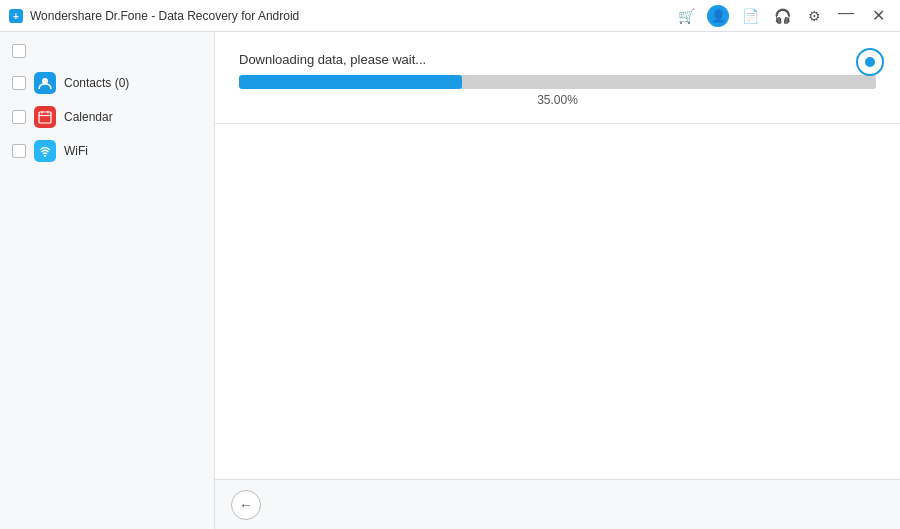  Describe the element at coordinates (450, 16) in the screenshot. I see `title-bar: + Wondershare Dr.Fone - Data Recovery fo…` at that location.